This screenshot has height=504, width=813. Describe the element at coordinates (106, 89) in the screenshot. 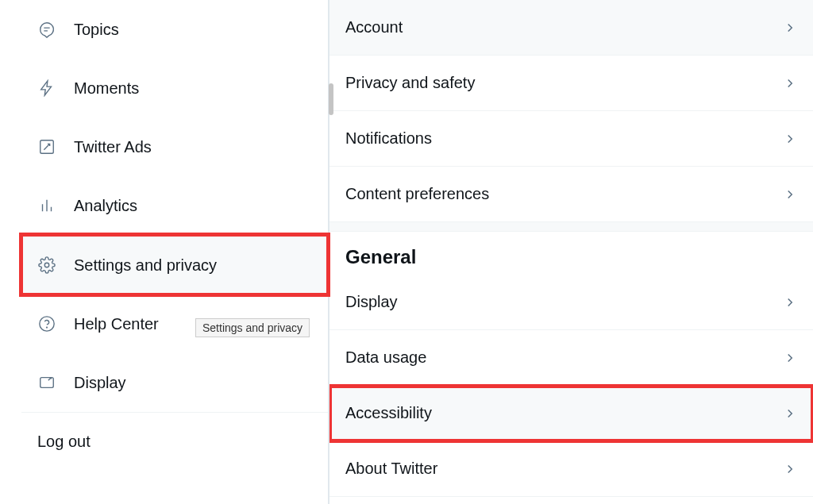

I see `sidebar-item-label: Moments` at that location.